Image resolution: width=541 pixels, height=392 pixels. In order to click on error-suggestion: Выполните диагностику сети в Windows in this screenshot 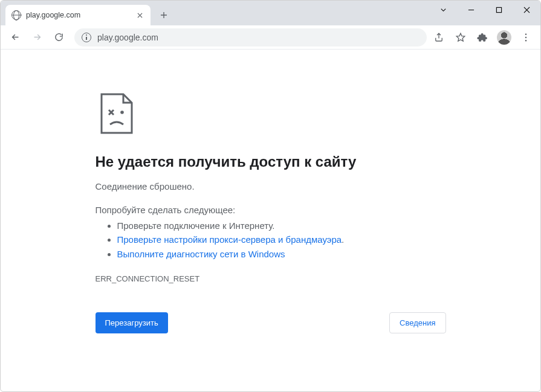, I will do `click(282, 254)`.